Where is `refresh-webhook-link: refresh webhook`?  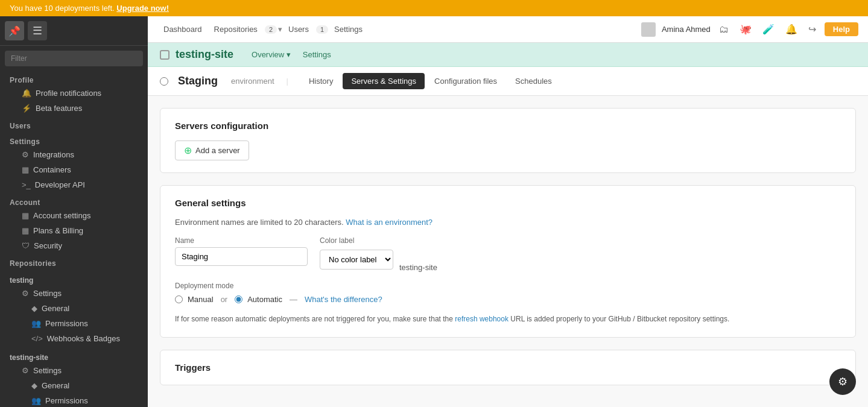 refresh-webhook-link: refresh webhook is located at coordinates (481, 319).